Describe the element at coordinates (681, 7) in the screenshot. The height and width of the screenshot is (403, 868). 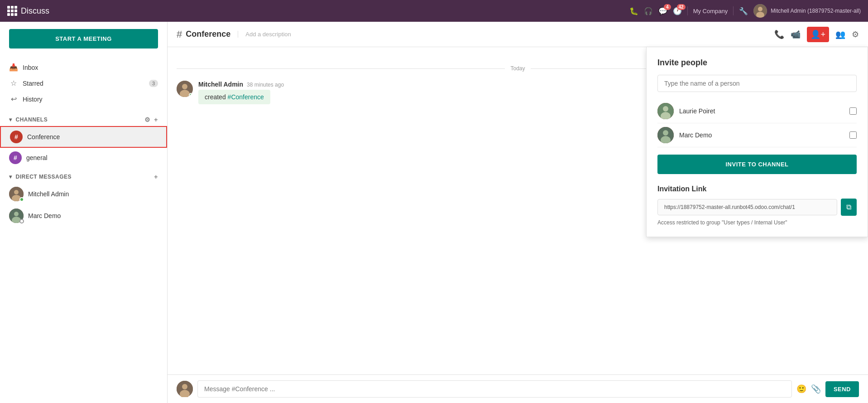
I see `activity-badge: 42` at that location.